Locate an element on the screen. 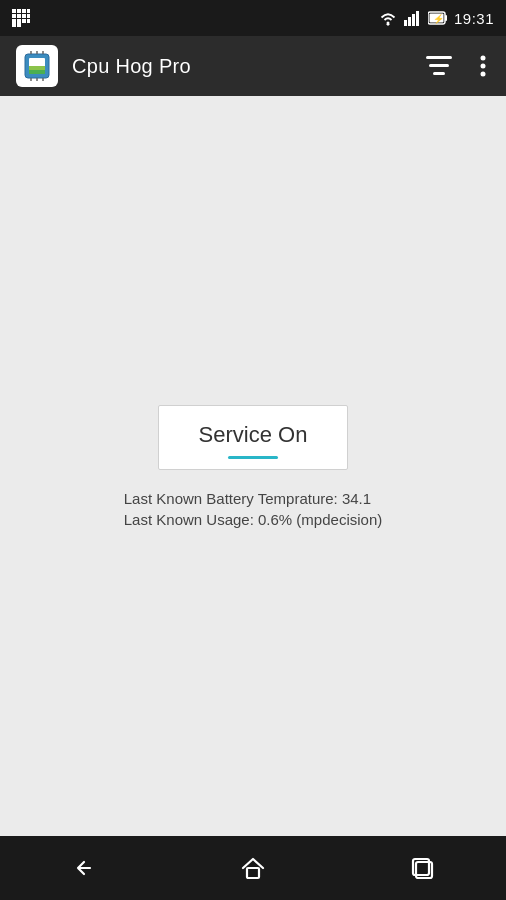 The height and width of the screenshot is (900, 506). battery-charging-icon: ⚡ is located at coordinates (438, 18).